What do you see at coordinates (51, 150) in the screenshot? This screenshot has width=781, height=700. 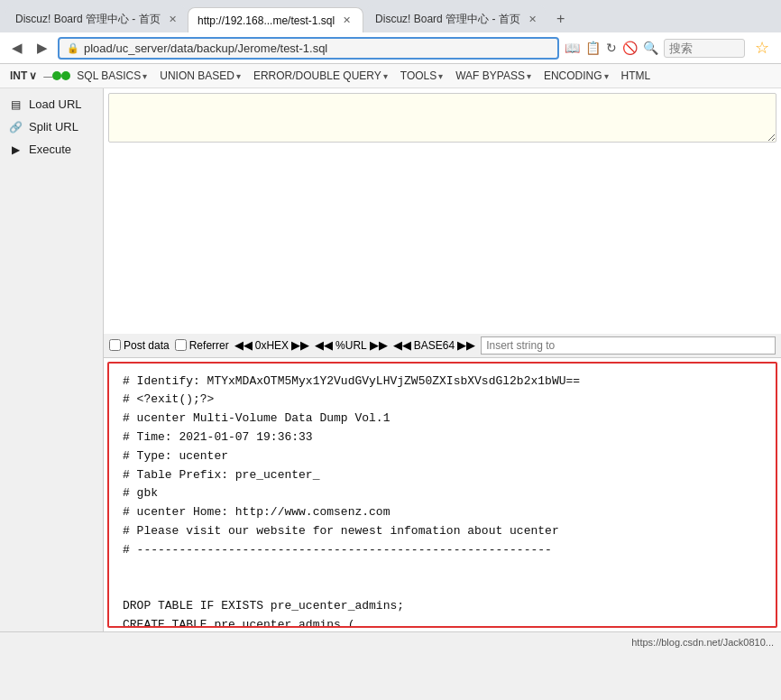 I see `execute-item: ▶ Execute` at bounding box center [51, 150].